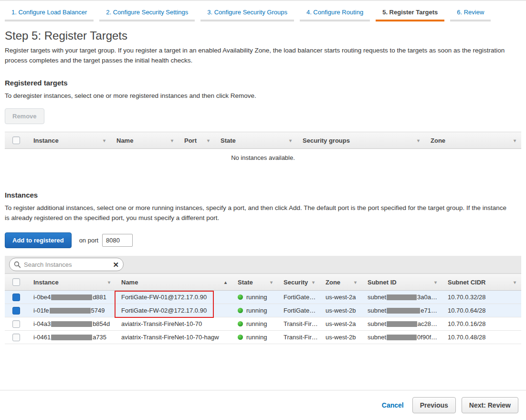  Describe the element at coordinates (402, 324) in the screenshot. I see `subnet-id-cell: subnetac28…` at that location.